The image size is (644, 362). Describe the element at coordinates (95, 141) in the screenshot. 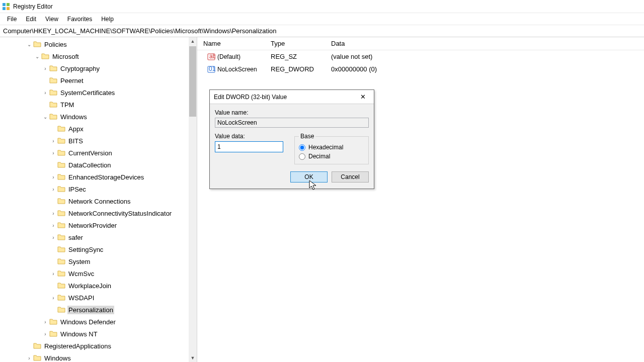

I see `tree-item-bits: › BITS` at that location.